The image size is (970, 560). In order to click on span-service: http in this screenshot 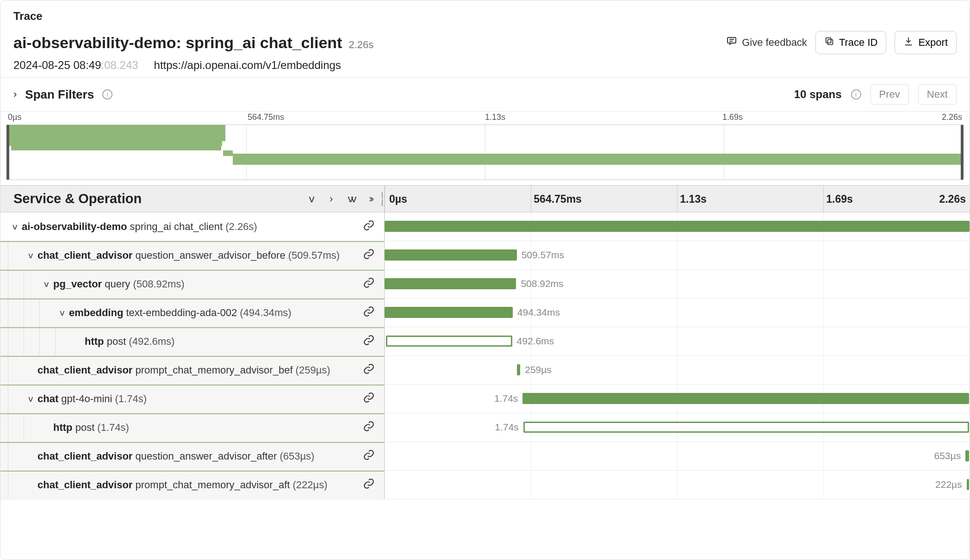, I will do `click(64, 428)`.